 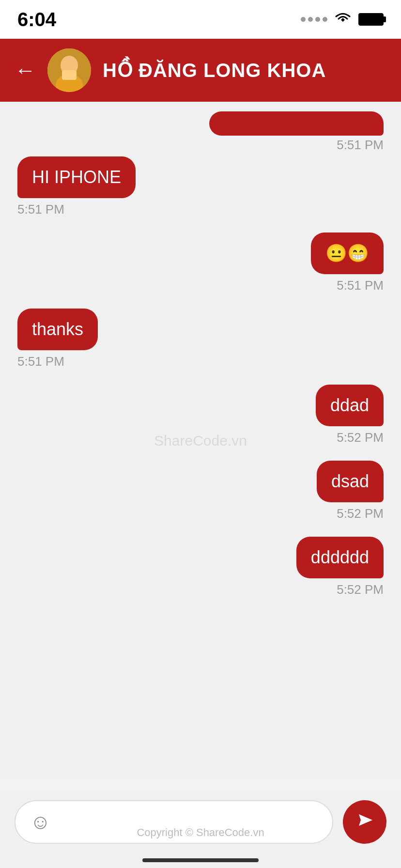 What do you see at coordinates (41, 822) in the screenshot?
I see `emoji-button: ☺` at bounding box center [41, 822].